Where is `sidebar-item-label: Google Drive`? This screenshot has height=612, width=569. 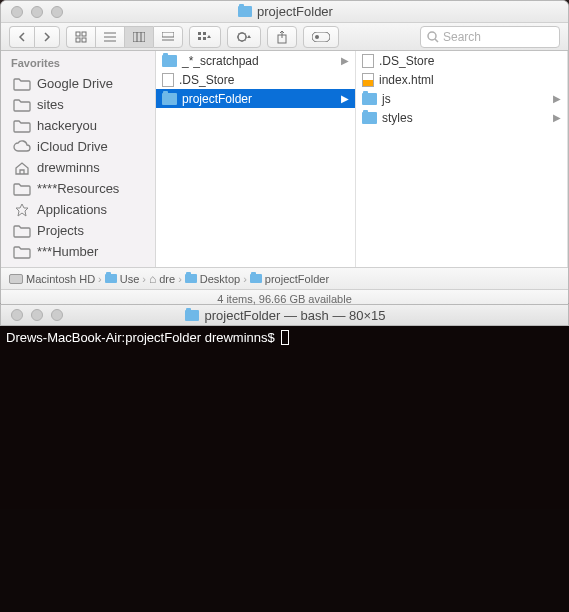
sidebar-item-label: Google Drive is located at coordinates (75, 84).